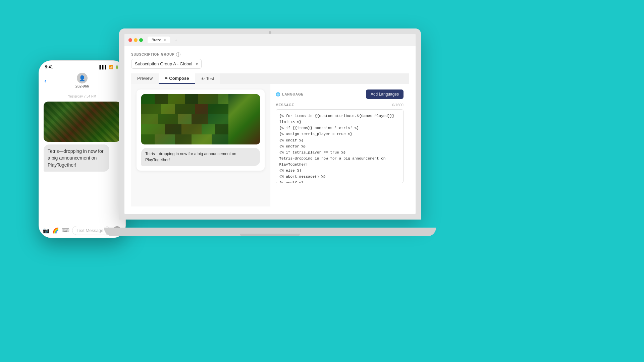 This screenshot has width=644, height=362. What do you see at coordinates (201, 130) in the screenshot?
I see `sms-preview-card: Tetris—dropping in now for a big announc…` at bounding box center [201, 130].